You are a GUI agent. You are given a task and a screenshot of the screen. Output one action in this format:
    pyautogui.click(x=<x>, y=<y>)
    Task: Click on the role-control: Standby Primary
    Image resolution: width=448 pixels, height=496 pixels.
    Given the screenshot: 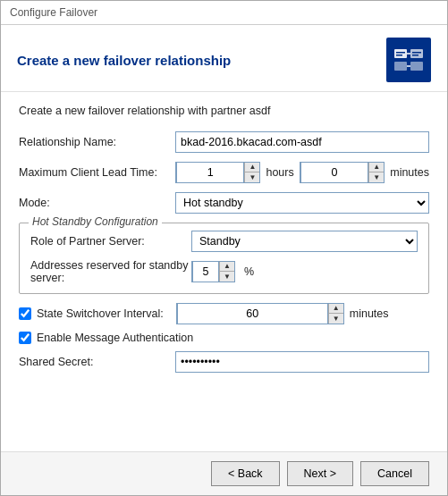 What is the action you would take?
    pyautogui.click(x=304, y=241)
    